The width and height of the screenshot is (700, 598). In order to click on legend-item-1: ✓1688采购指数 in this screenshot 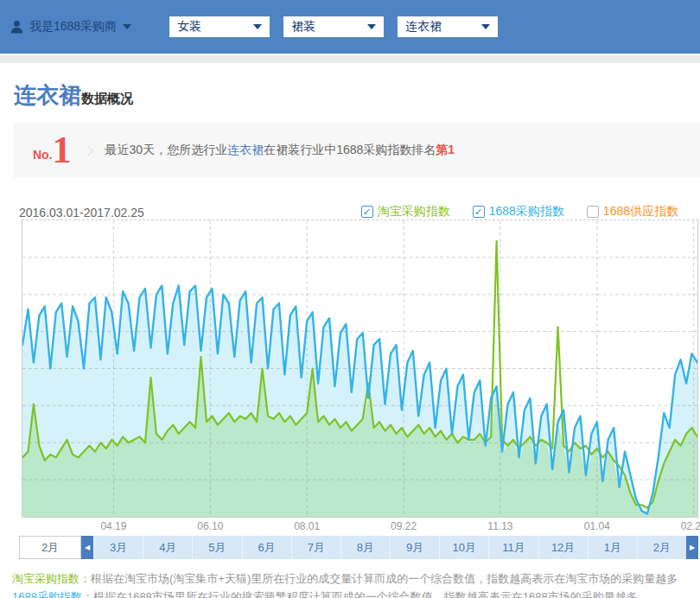, I will do `click(519, 212)`.